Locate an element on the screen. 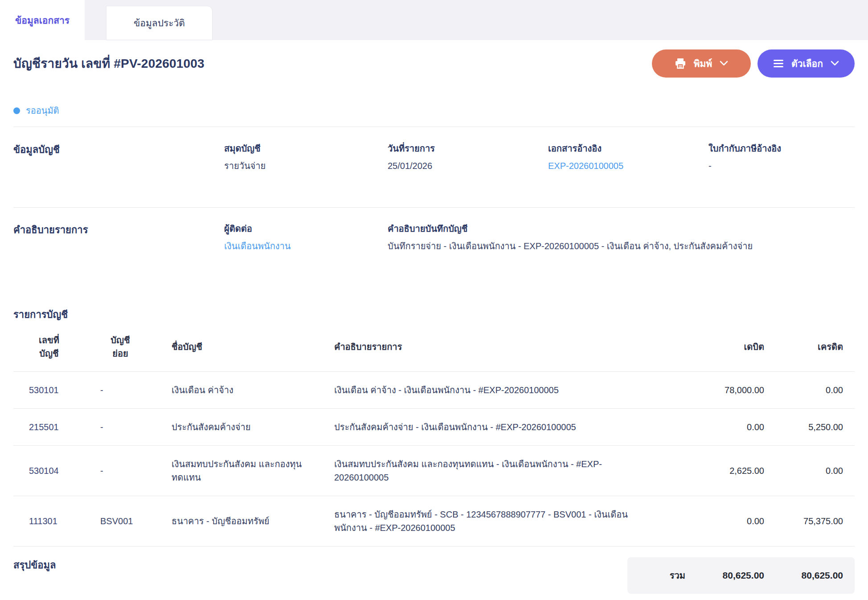 Image resolution: width=868 pixels, height=600 pixels. reference-document-link: EXP-20260100005 is located at coordinates (628, 166).